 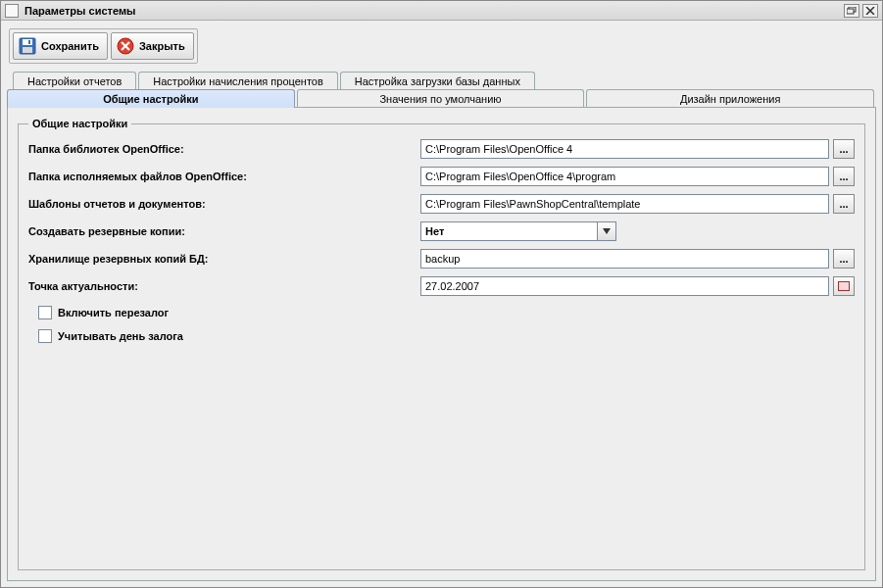 What do you see at coordinates (607, 231) in the screenshot?
I see `chevron-down-icon` at bounding box center [607, 231].